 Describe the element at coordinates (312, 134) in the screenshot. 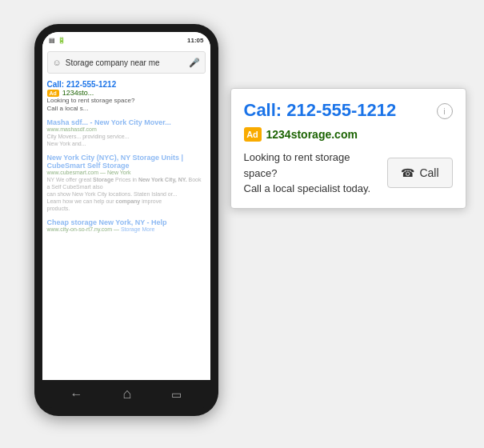

I see `popup-domain: 1234storage.com` at that location.